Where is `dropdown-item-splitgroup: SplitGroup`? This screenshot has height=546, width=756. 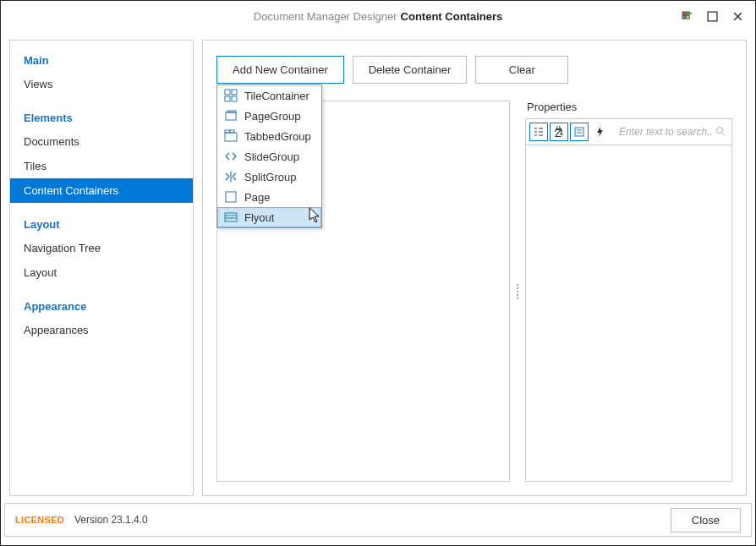
dropdown-item-splitgroup: SplitGroup is located at coordinates (269, 177).